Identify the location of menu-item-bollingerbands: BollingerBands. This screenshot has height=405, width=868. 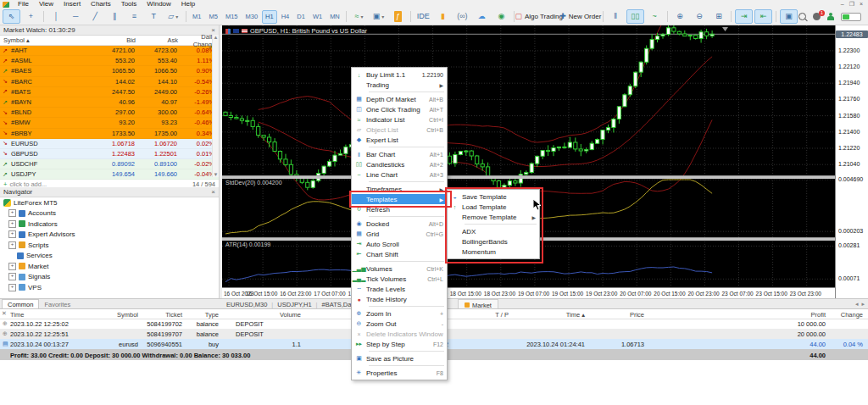
(493, 241).